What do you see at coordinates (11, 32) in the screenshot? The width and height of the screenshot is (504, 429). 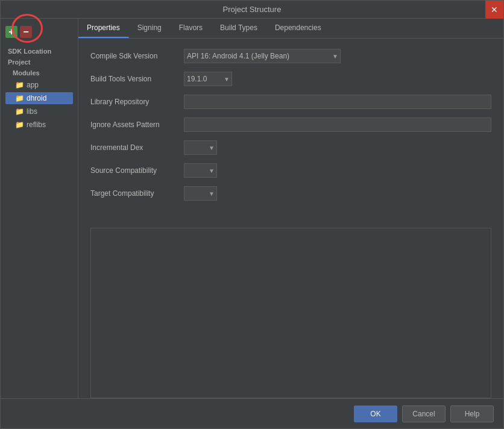 I see `add-module-button: +` at bounding box center [11, 32].